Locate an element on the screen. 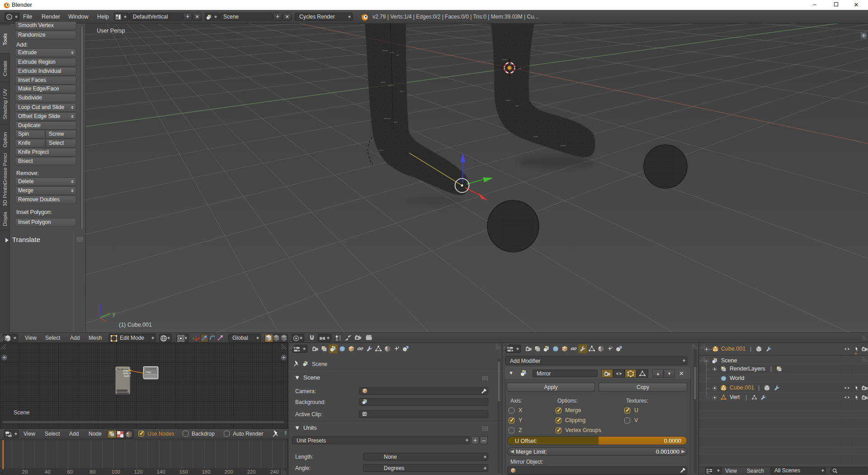 The height and width of the screenshot is (475, 868). svg-text: 180 is located at coordinates (206, 472).